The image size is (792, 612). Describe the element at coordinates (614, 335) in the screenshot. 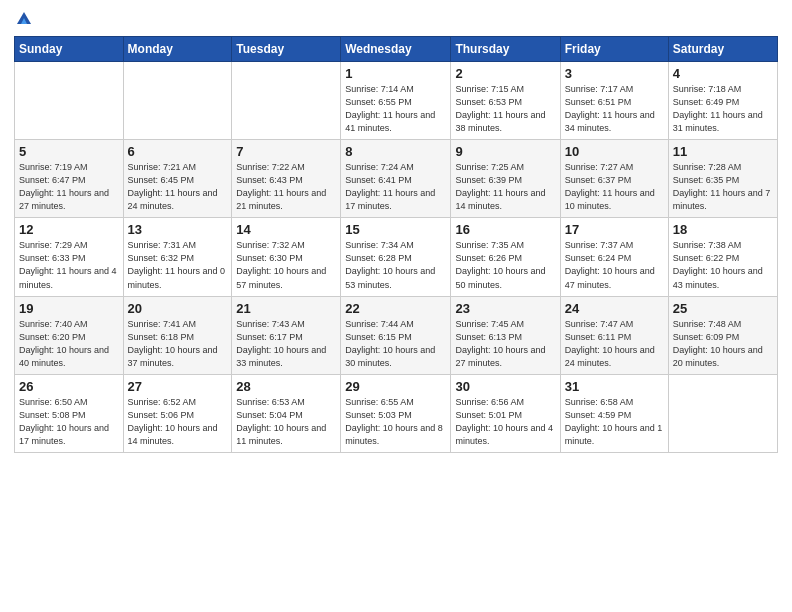

I see `calendar-day-cell: 24Sunrise: 7:47 AMSunset: 6:11 PMDayligh…` at that location.